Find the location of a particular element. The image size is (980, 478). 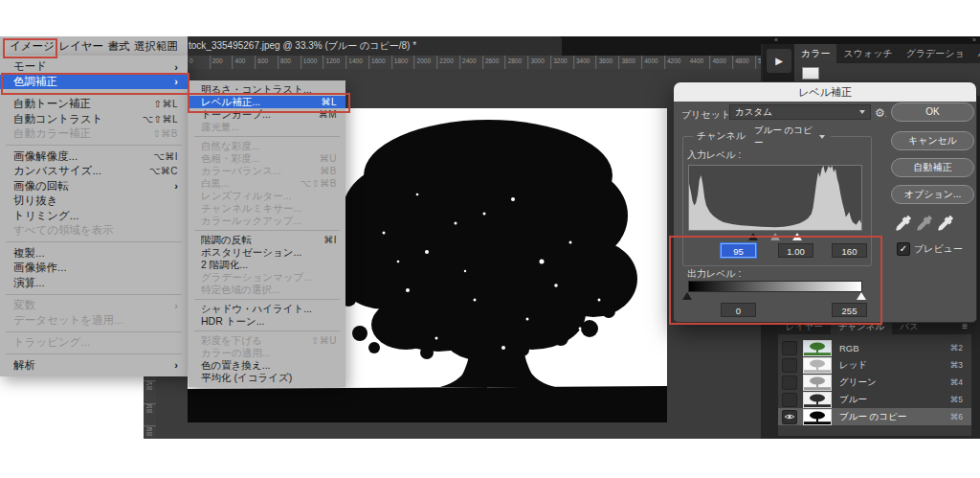

menu-item: 明るさ・コントラスト... is located at coordinates (267, 90).